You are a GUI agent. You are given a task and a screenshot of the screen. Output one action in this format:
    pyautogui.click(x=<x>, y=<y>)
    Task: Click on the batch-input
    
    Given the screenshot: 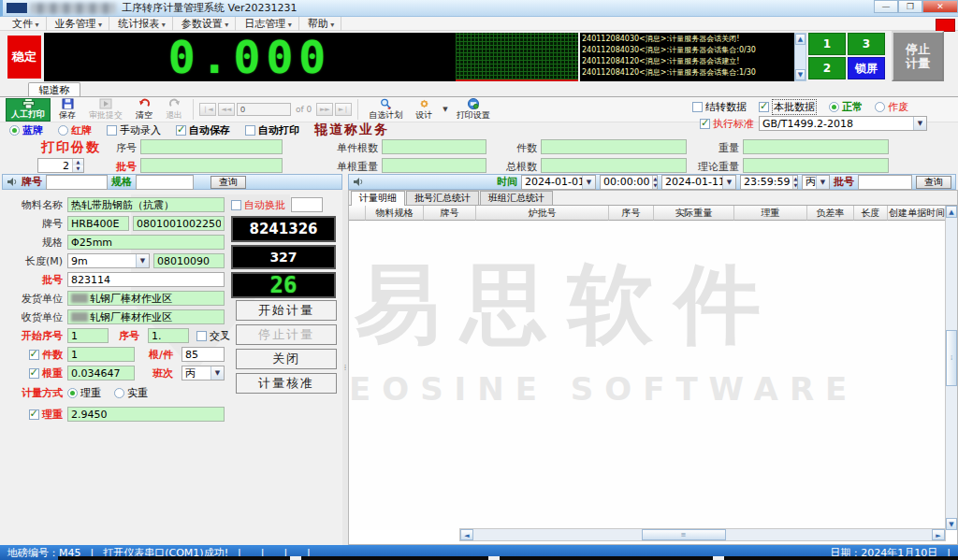 What is the action you would take?
    pyautogui.click(x=146, y=280)
    